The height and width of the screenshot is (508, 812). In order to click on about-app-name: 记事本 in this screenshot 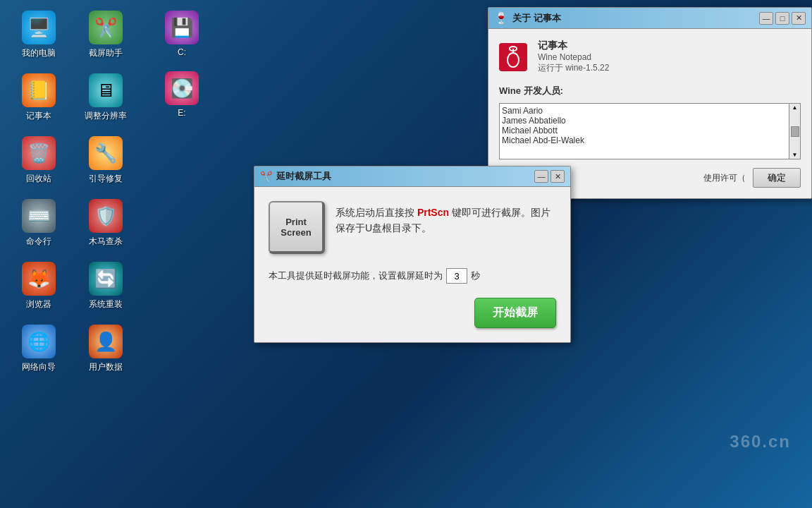, I will do `click(574, 46)`.